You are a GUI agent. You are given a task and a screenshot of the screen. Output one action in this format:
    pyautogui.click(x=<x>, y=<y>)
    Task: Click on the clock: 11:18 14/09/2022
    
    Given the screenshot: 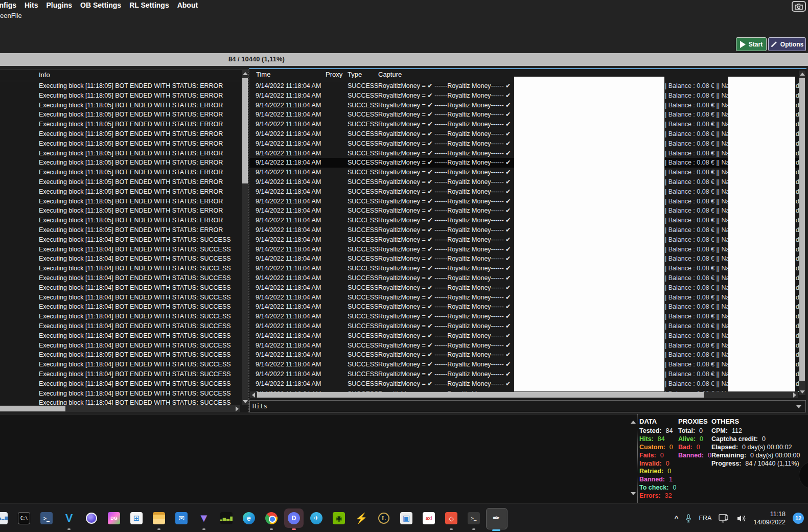 What is the action you would take?
    pyautogui.click(x=770, y=518)
    